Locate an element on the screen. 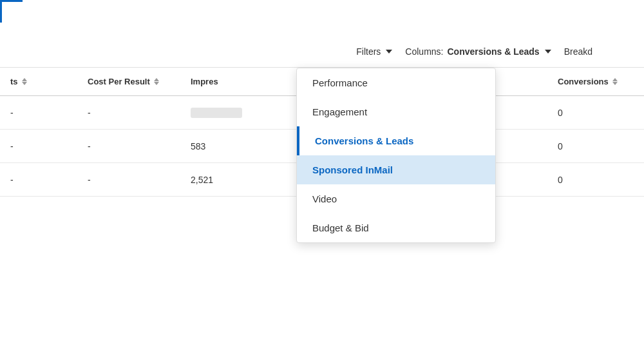  col-header-impressions: Impres is located at coordinates (232, 81).